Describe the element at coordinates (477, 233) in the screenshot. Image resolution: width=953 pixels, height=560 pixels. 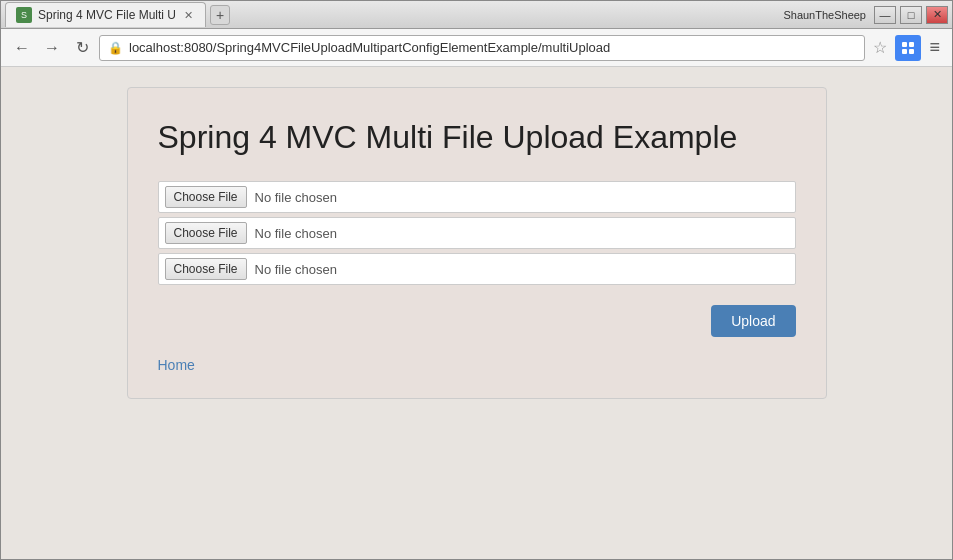
I see `file-inputs-section: Choose File No file chosen Choose File N…` at that location.